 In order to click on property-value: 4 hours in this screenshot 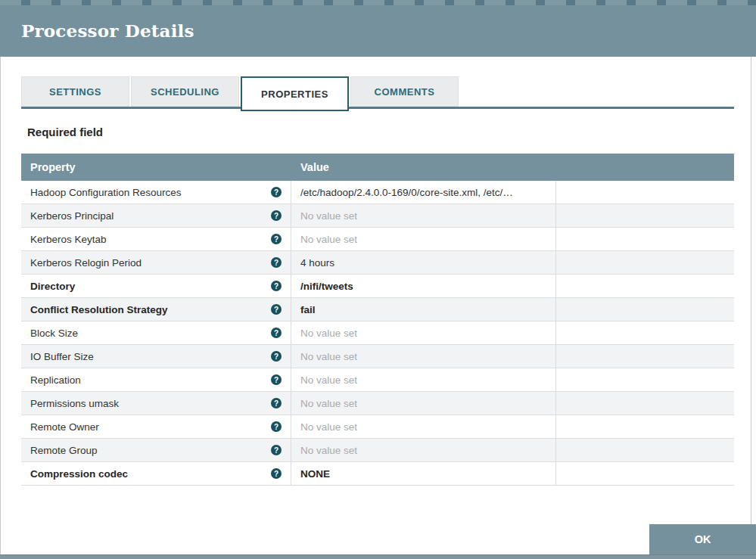, I will do `click(318, 263)`.